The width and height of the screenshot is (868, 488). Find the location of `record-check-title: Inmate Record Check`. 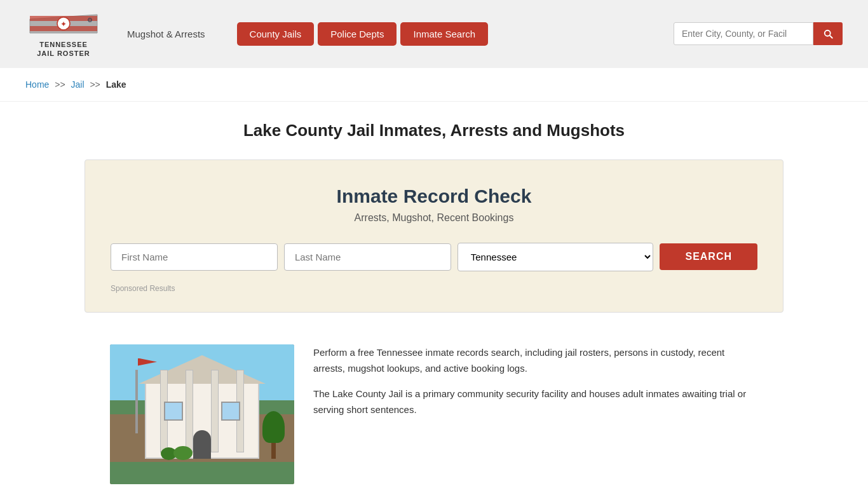

record-check-title: Inmate Record Check is located at coordinates (434, 196).